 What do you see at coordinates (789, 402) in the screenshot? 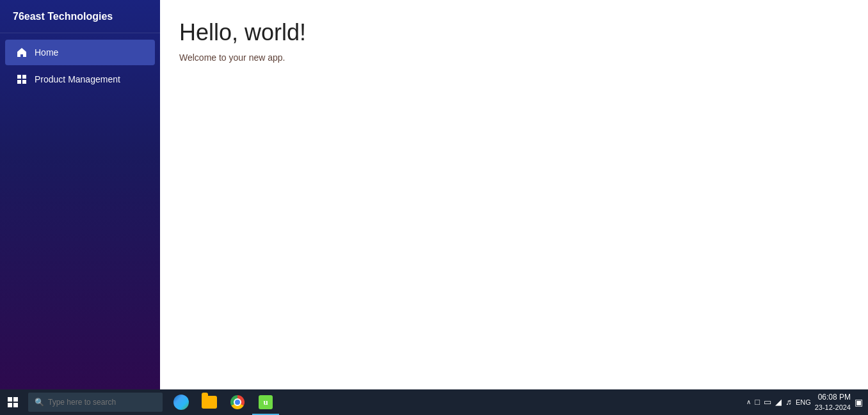
I see `tray-volume-icon: ♬` at bounding box center [789, 402].